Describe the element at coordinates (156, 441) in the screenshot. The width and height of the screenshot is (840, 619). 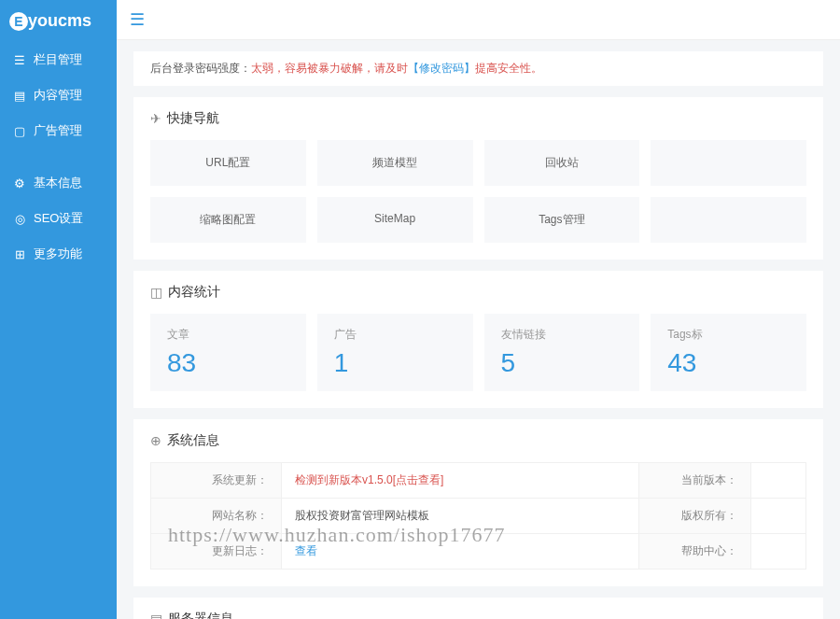
I see `sys-icon: ⊕` at that location.